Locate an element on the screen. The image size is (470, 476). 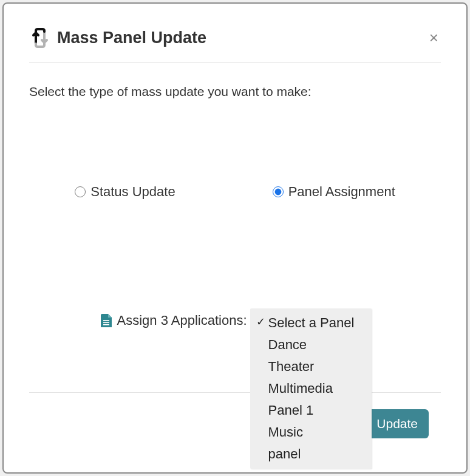
radio-status-update: Status Update is located at coordinates (125, 192).